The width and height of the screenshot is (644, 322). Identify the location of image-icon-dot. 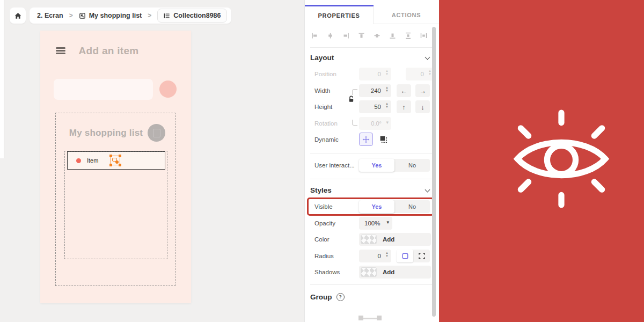
(117, 162).